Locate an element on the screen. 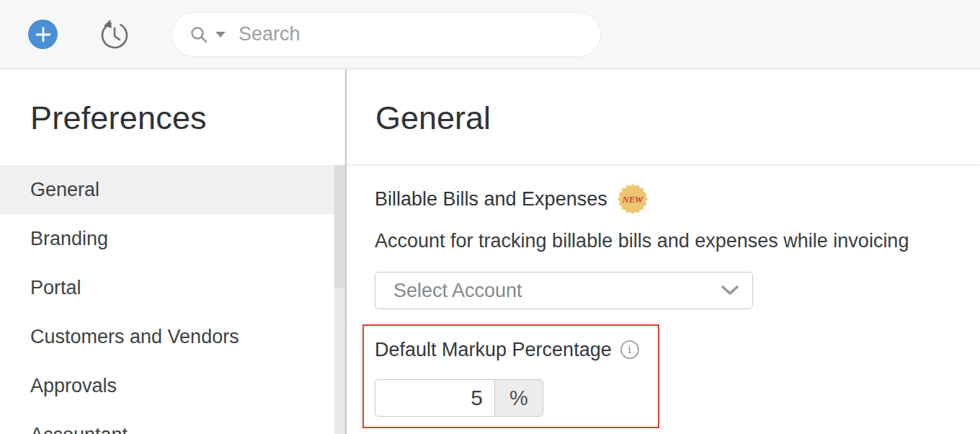  markup-label-row: Default Markup Percentage i is located at coordinates (516, 350).